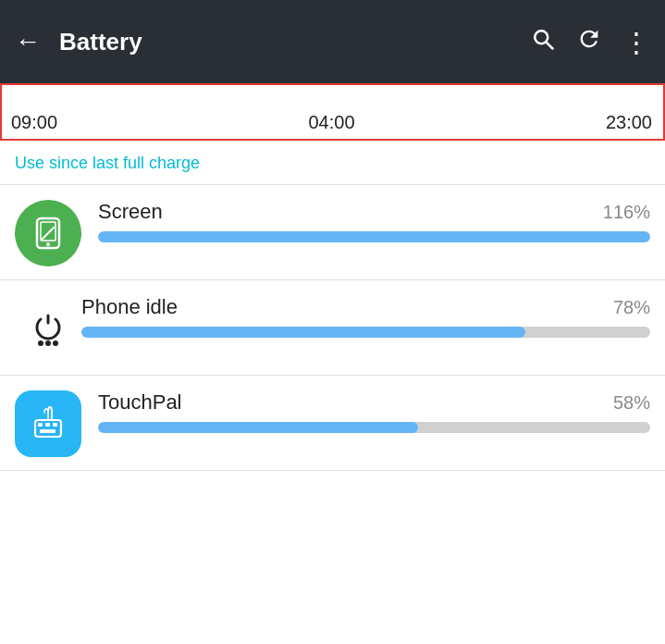  I want to click on app-bar: ← Battery ⋮, so click(333, 42).